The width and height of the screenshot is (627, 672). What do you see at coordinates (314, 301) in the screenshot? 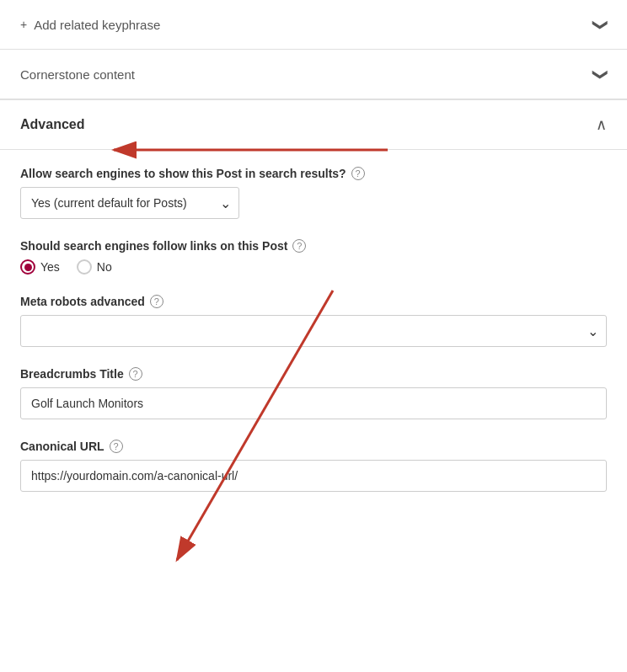
I see `meta-robots-label: Meta robots advanced ?` at bounding box center [314, 301].